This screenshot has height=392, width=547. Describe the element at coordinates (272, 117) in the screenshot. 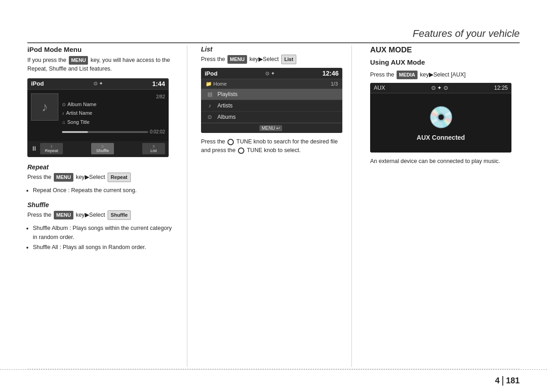

I see `list-item-albums: ⊙ Albums` at that location.